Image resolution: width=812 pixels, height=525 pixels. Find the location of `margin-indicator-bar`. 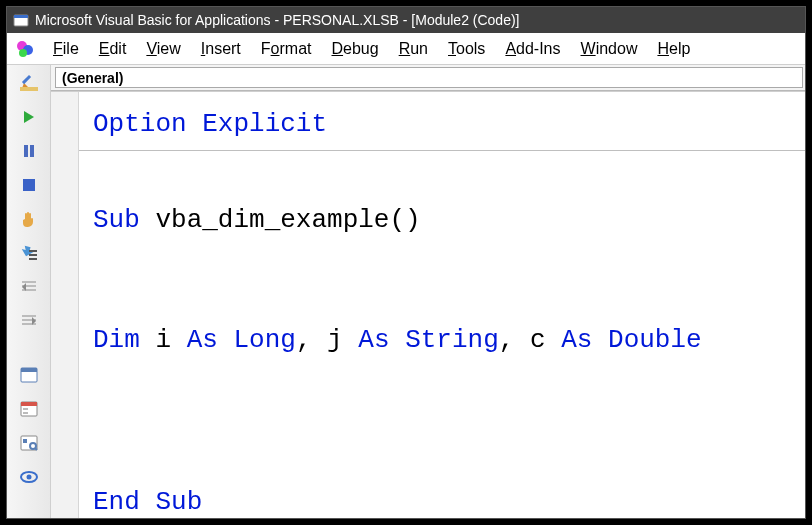

margin-indicator-bar is located at coordinates (65, 305).